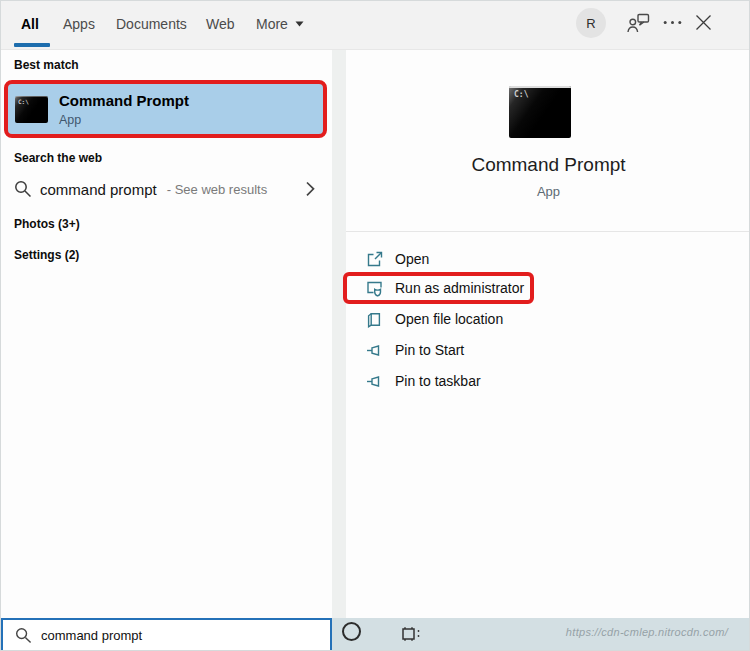  What do you see at coordinates (32, 45) in the screenshot?
I see `active-tab-underline` at bounding box center [32, 45].